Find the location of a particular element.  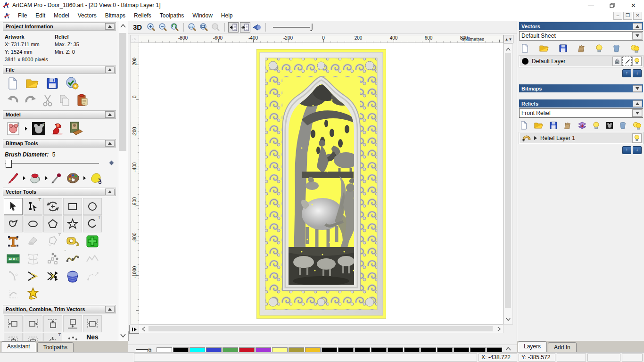

trim-vectors-tool is located at coordinates (53, 276).